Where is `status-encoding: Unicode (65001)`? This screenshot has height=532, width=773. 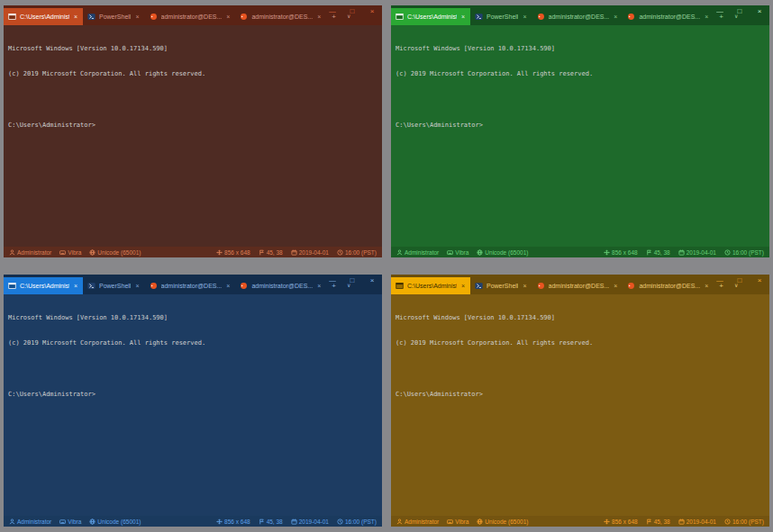 status-encoding: Unicode (65001) is located at coordinates (115, 522).